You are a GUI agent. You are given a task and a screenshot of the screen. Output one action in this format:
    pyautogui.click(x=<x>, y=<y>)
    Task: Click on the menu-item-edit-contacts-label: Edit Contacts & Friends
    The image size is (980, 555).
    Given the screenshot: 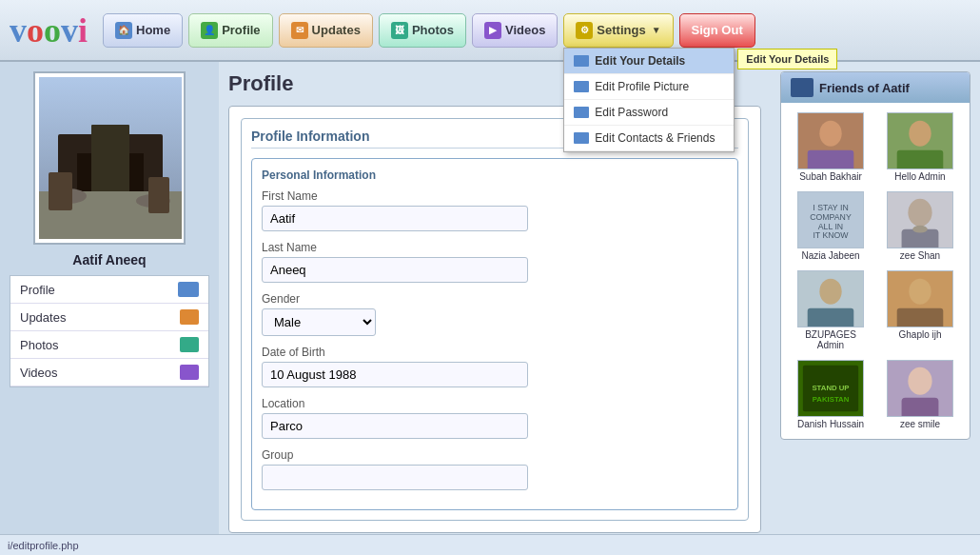 What is the action you would take?
    pyautogui.click(x=655, y=138)
    